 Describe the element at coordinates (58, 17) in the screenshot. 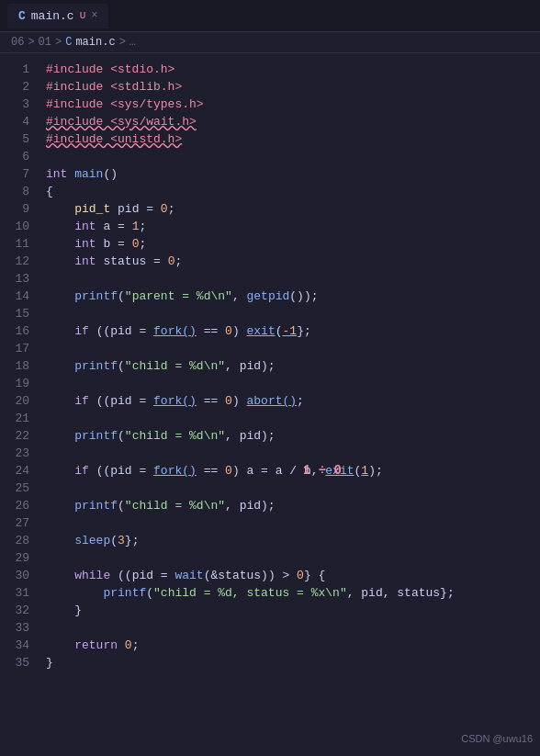

I see `main-tab: C main.c U ×` at that location.